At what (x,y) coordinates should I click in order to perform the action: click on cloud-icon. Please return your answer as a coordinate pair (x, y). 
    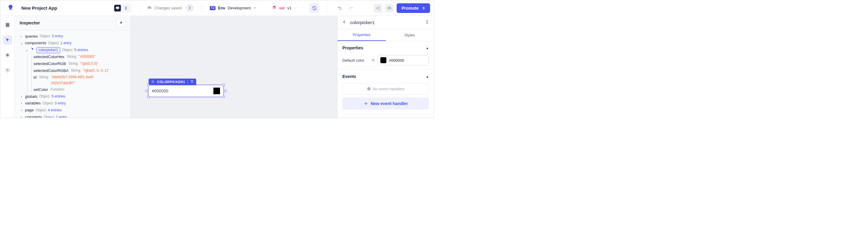
    Looking at the image, I should click on (150, 8).